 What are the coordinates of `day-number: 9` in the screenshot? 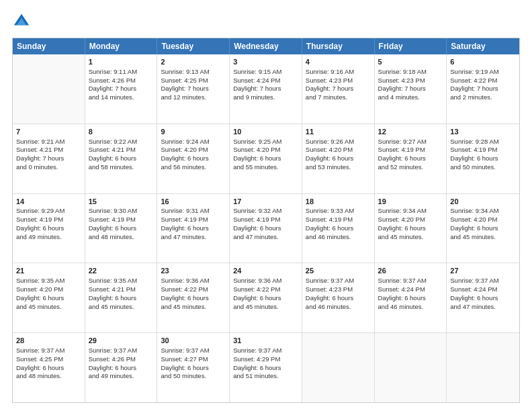 It's located at (193, 132).